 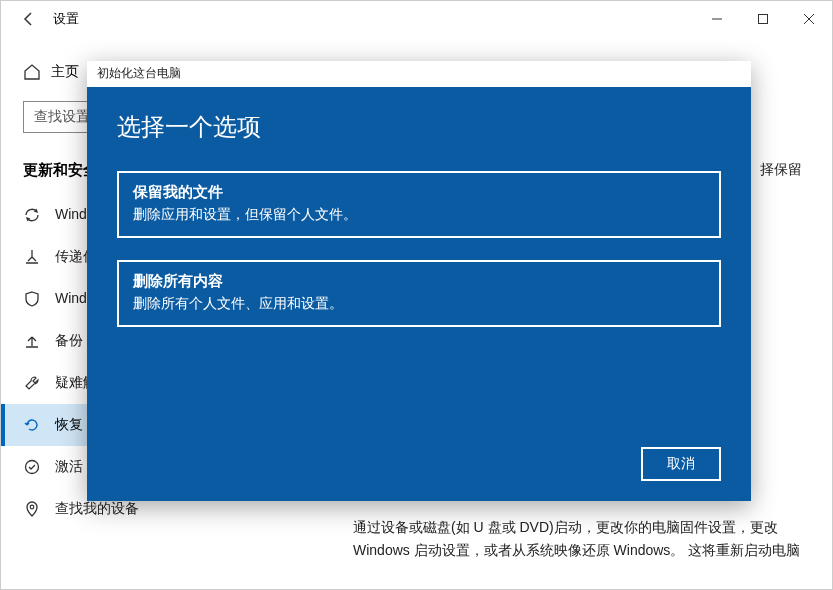 What do you see at coordinates (32, 467) in the screenshot?
I see `activate-icon` at bounding box center [32, 467].